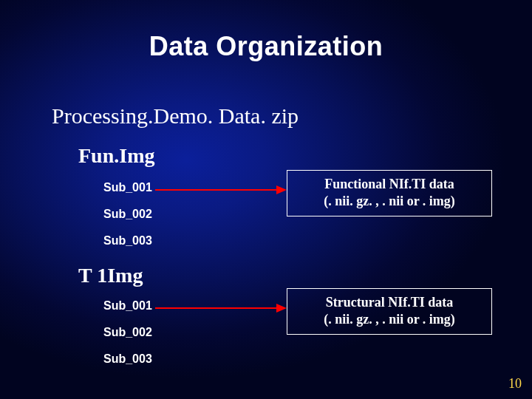 This screenshot has height=399, width=532. I want to click on funimg-sub-2: Sub_002, so click(128, 214).